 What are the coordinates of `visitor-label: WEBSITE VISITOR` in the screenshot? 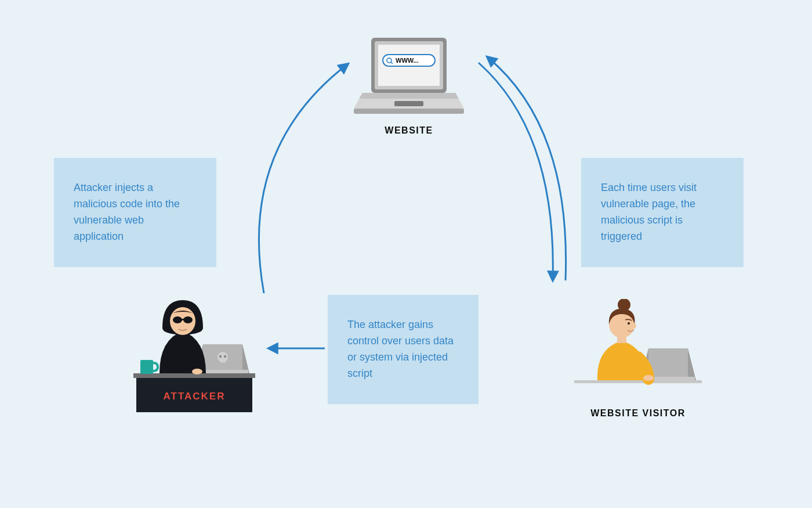 It's located at (638, 413).